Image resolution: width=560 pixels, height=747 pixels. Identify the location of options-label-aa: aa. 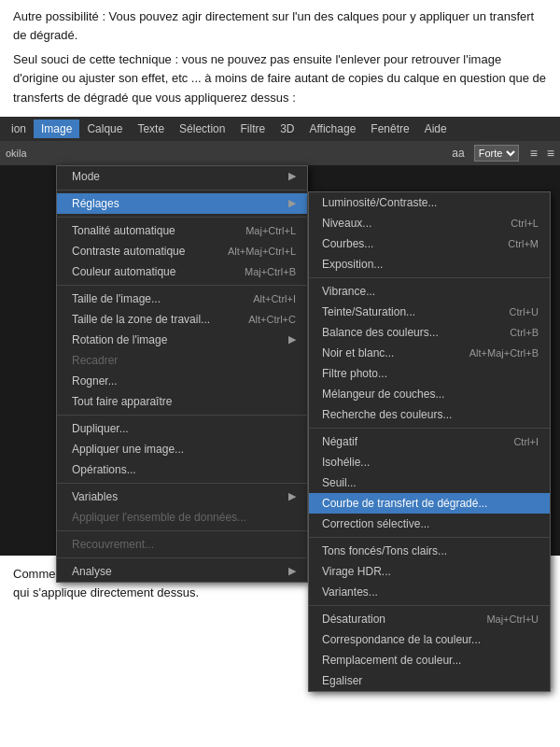
(457, 153).